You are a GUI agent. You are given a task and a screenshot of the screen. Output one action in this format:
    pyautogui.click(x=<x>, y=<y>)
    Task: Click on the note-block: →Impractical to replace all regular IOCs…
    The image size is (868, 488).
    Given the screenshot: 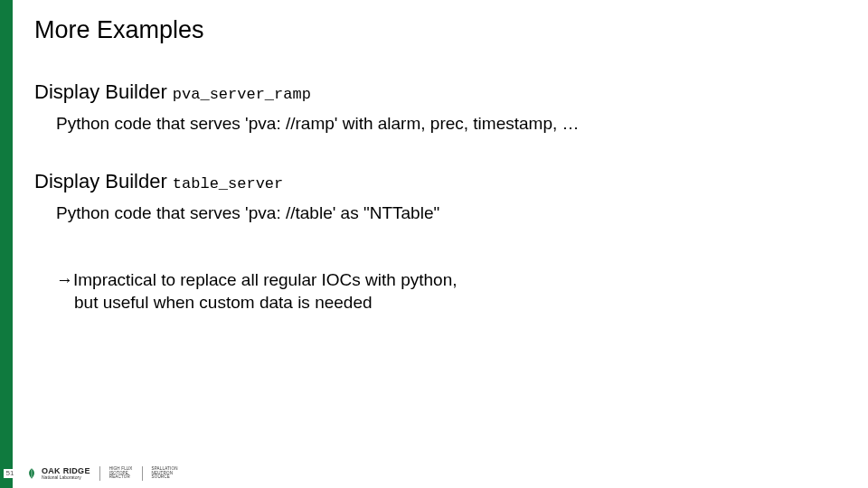 What is the action you would take?
    pyautogui.click(x=453, y=291)
    